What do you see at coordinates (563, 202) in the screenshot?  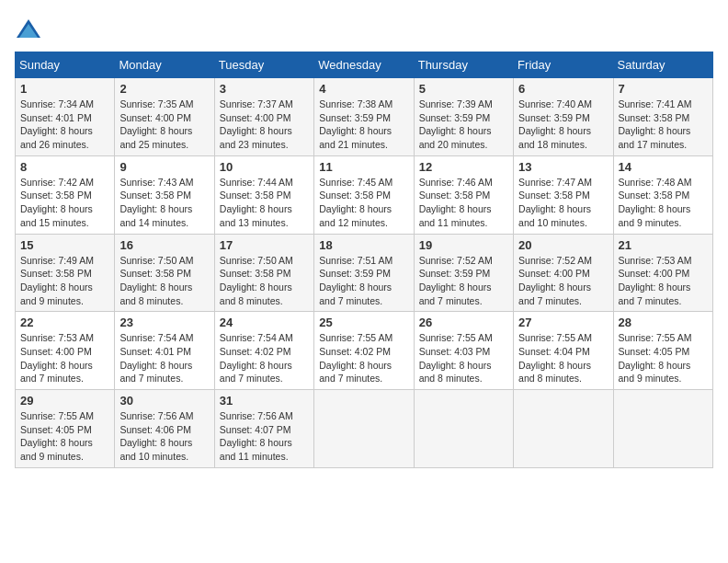 I see `day-info: Sunrise: 7:47 AM Sunset: 3:58 PM Dayligh…` at bounding box center [563, 202].